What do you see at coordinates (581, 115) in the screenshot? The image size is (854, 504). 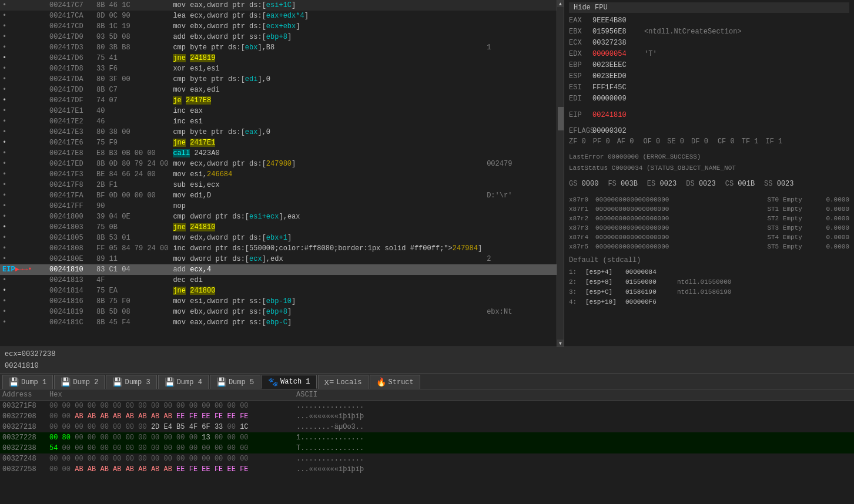 I see `eip-label: EIP` at bounding box center [581, 115].